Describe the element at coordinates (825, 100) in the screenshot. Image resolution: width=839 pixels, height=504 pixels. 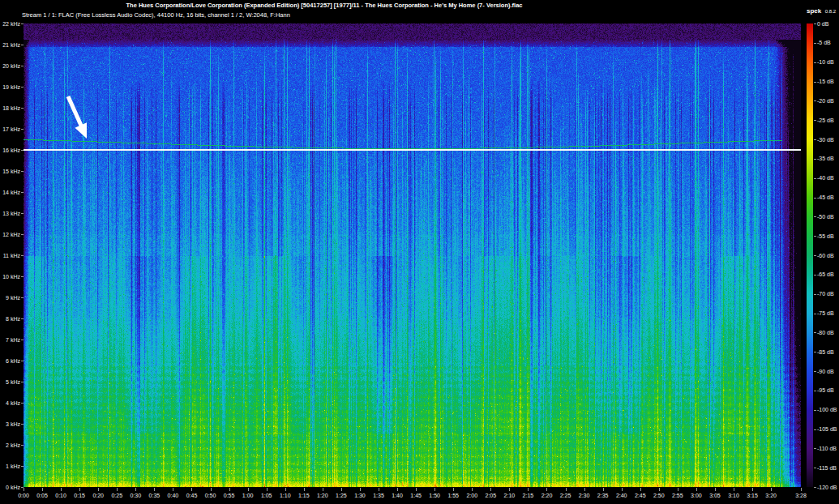
I see `db-tick-label: -20 dB` at that location.